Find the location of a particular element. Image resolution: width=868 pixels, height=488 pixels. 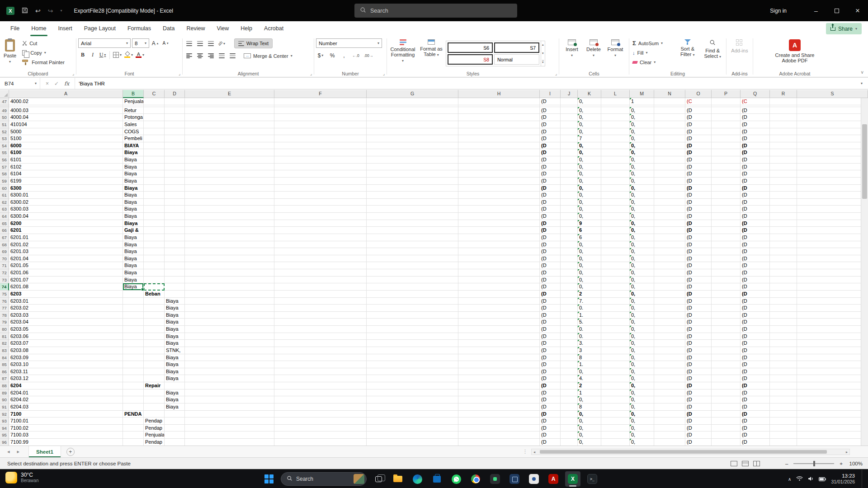

cell-R65 is located at coordinates (783, 224).